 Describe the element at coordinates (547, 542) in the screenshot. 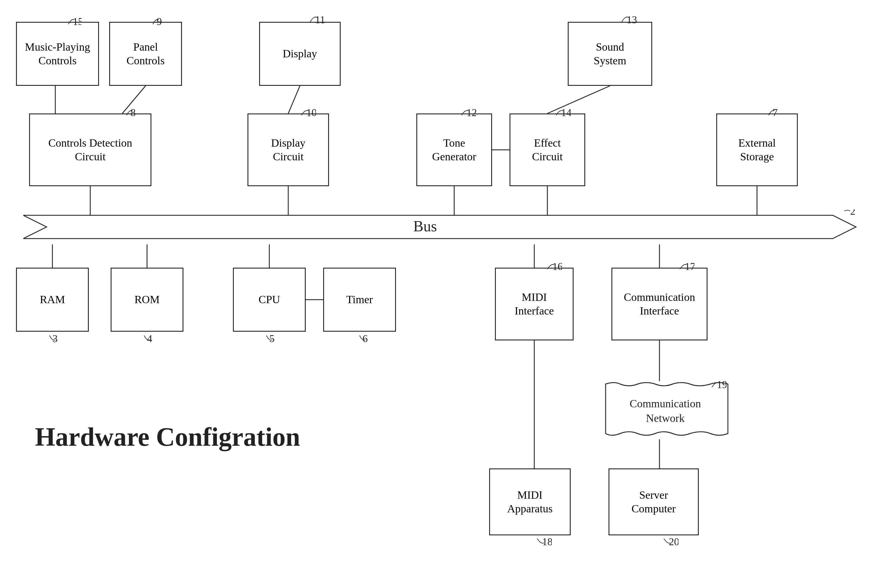

I see `svg-text: 18` at that location.